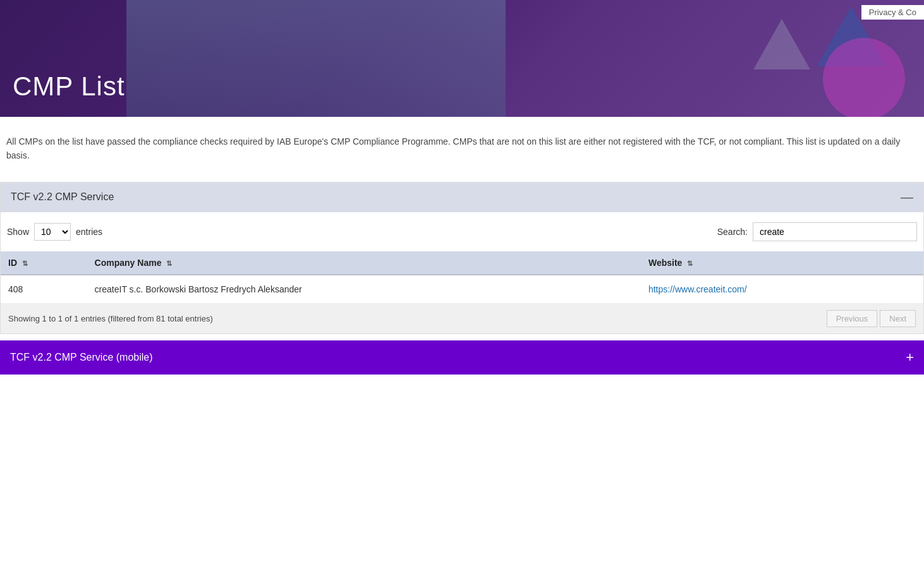 Image resolution: width=924 pixels, height=564 pixels. I want to click on website-link: https://www.createit.com/, so click(698, 289).